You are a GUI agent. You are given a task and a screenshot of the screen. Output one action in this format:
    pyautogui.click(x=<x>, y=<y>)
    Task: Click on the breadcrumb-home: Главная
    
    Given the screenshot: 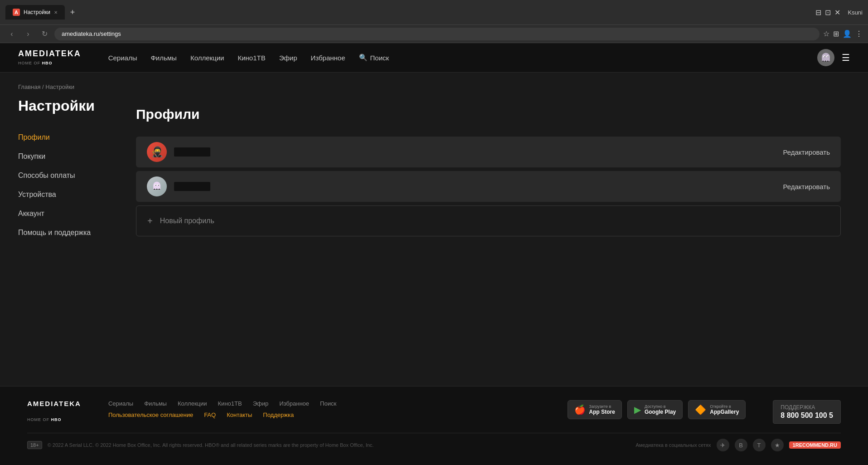 What is the action you would take?
    pyautogui.click(x=29, y=87)
    